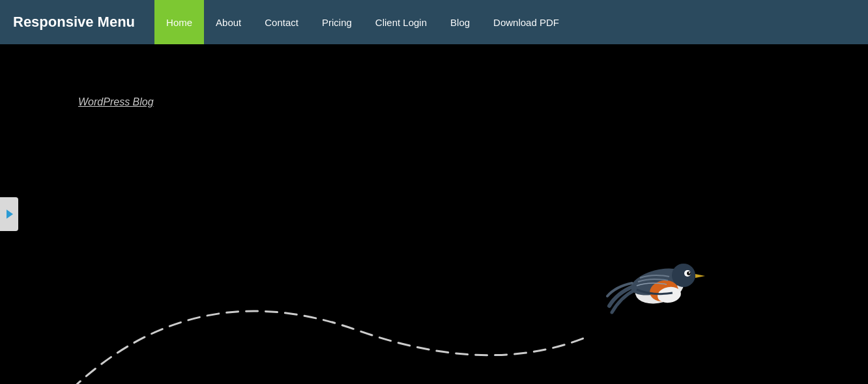 This screenshot has height=384, width=868. I want to click on nav-link-about: About, so click(228, 22).